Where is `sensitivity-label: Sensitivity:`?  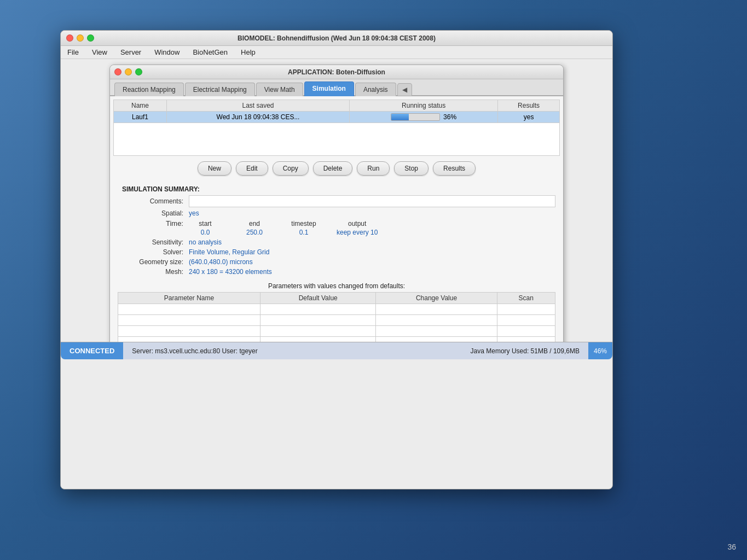
sensitivity-label: Sensitivity: is located at coordinates (150, 242).